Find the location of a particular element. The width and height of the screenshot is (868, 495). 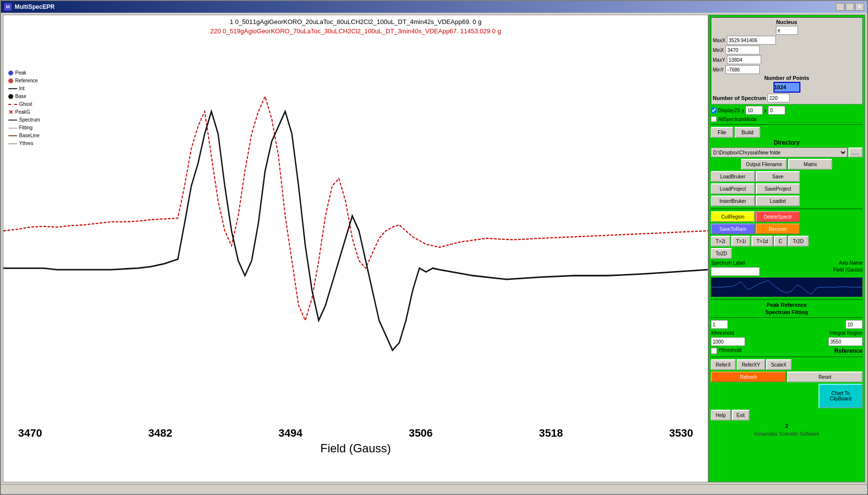

display2s-label: Display2S is located at coordinates (729, 111).